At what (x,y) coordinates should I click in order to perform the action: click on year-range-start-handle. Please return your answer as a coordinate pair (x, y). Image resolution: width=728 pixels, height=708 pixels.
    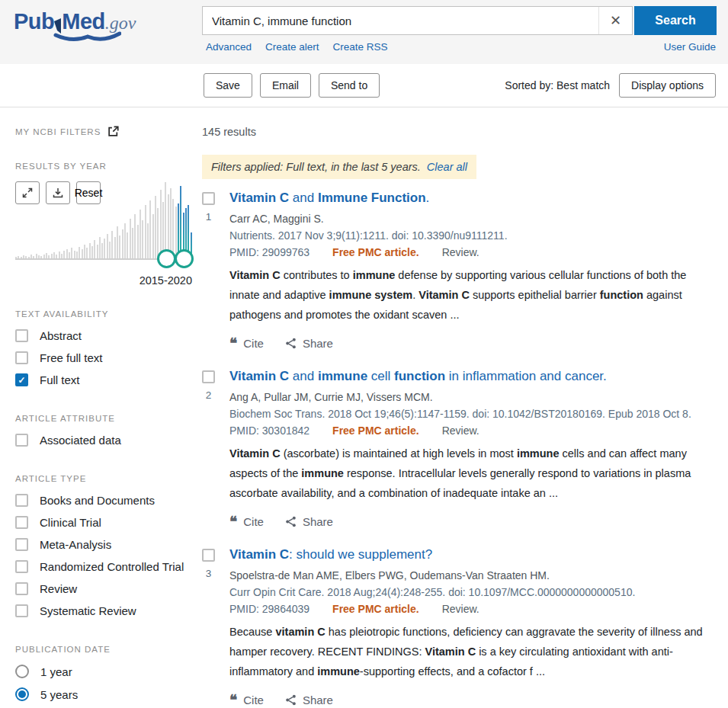
    Looking at the image, I should click on (166, 259).